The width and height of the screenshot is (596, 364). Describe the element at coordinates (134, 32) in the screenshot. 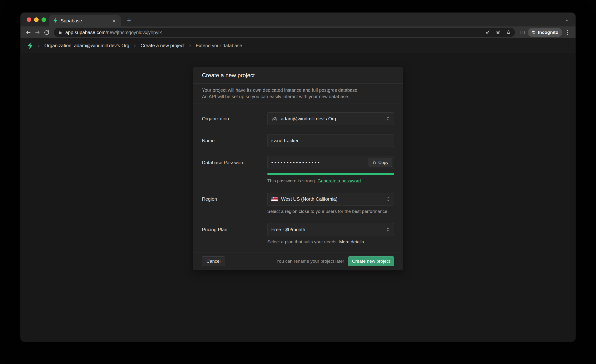

I see `url-path: /new/jfnsmqoynldvxjyhpylk` at that location.